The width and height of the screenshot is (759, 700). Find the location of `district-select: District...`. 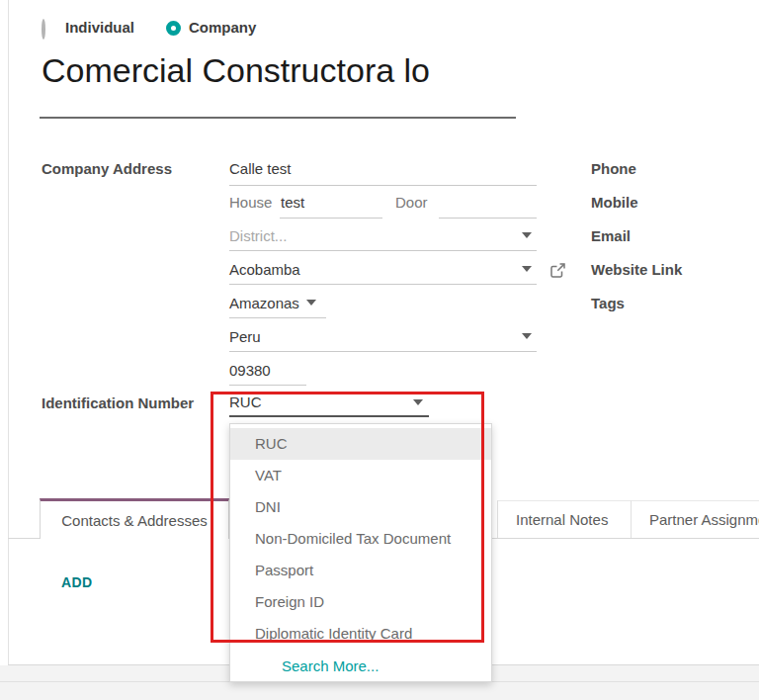

district-select: District... is located at coordinates (258, 235).